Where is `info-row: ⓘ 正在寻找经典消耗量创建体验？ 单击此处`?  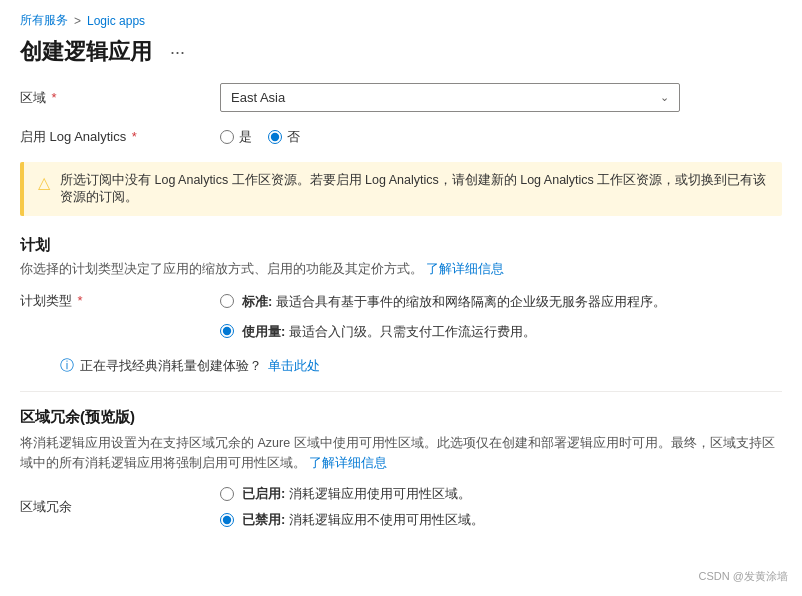
info-row: ⓘ 正在寻找经典消耗量创建体验？ 单击此处 is located at coordinates (401, 366).